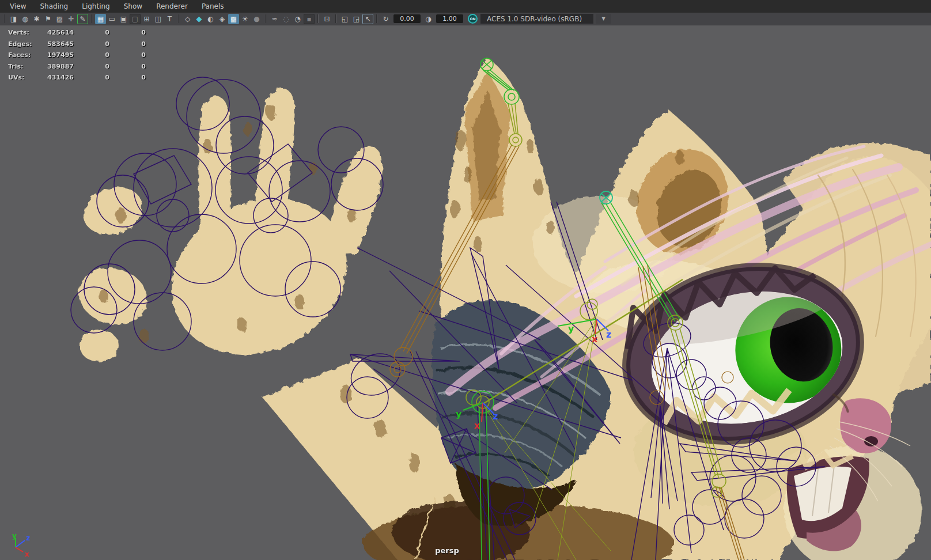 The height and width of the screenshot is (560, 931). Describe the element at coordinates (407, 18) in the screenshot. I see `exposure-field: 0.00` at that location.